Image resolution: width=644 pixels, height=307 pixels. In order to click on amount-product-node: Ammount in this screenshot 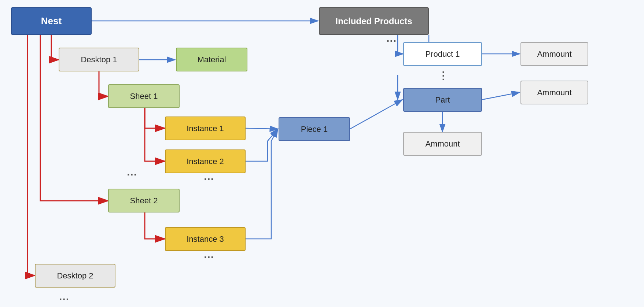, I will do `click(554, 54)`.